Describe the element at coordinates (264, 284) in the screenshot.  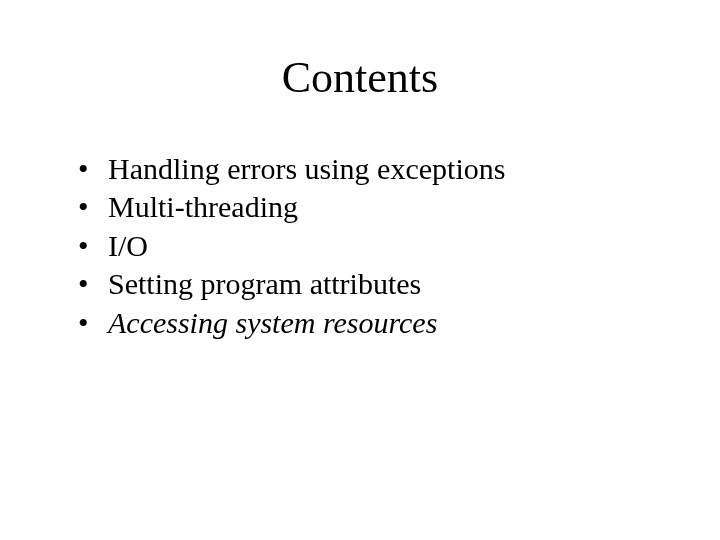
I see `list-item-text: Setting program attributes` at that location.